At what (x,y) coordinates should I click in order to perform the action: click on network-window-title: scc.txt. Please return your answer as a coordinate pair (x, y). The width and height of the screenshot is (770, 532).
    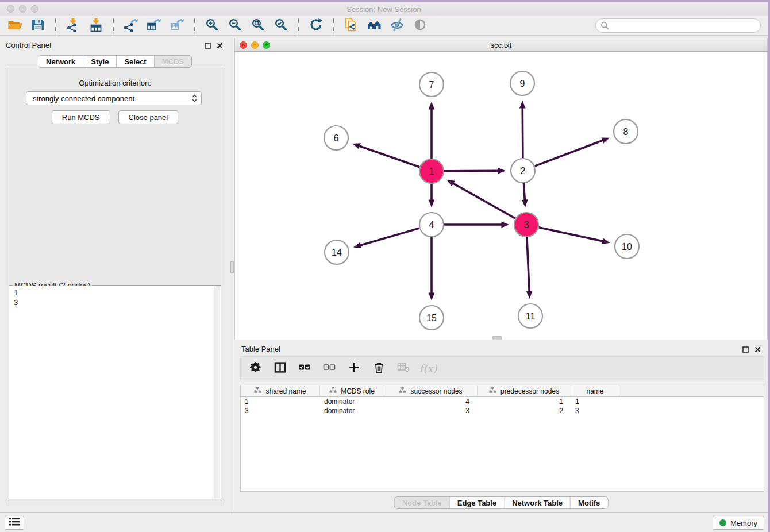
    Looking at the image, I should click on (501, 45).